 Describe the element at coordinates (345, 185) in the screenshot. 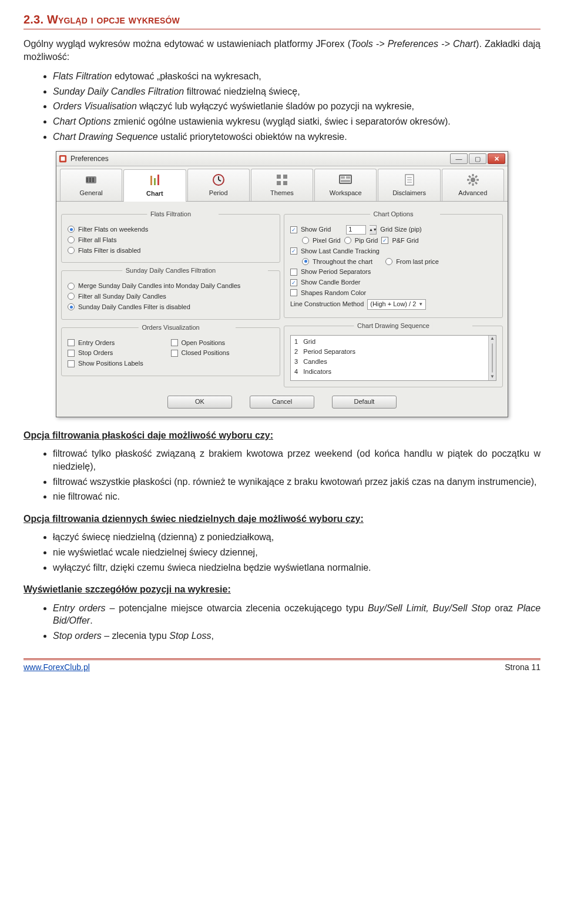

I see `tab-workspace: Workspace` at that location.